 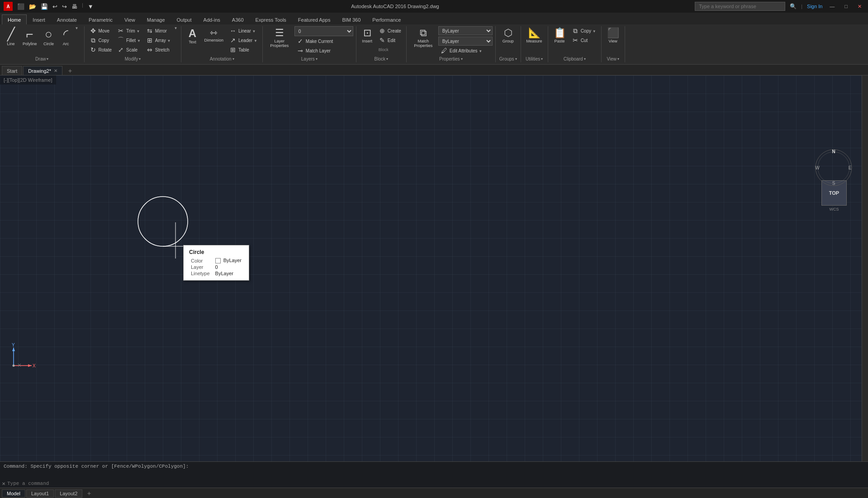 I want to click on tab-drawing2: Drawing2* ✕, so click(x=43, y=70).